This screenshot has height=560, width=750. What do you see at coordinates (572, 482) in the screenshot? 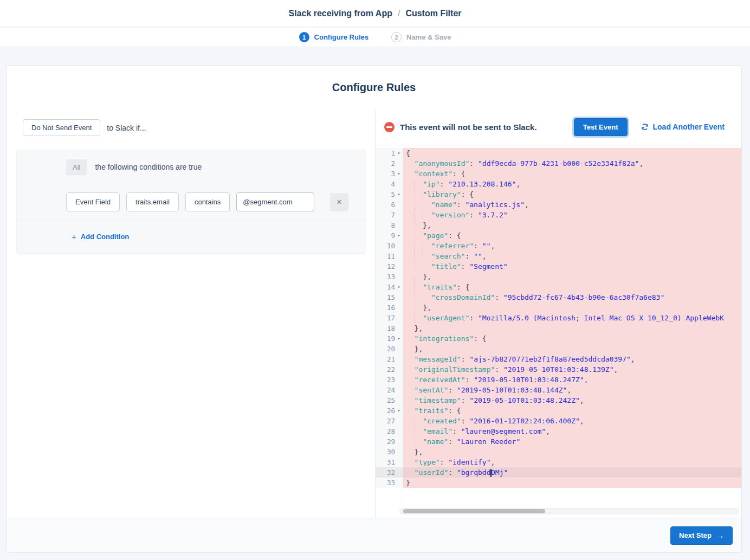
I see `code-line-content: }` at bounding box center [572, 482].